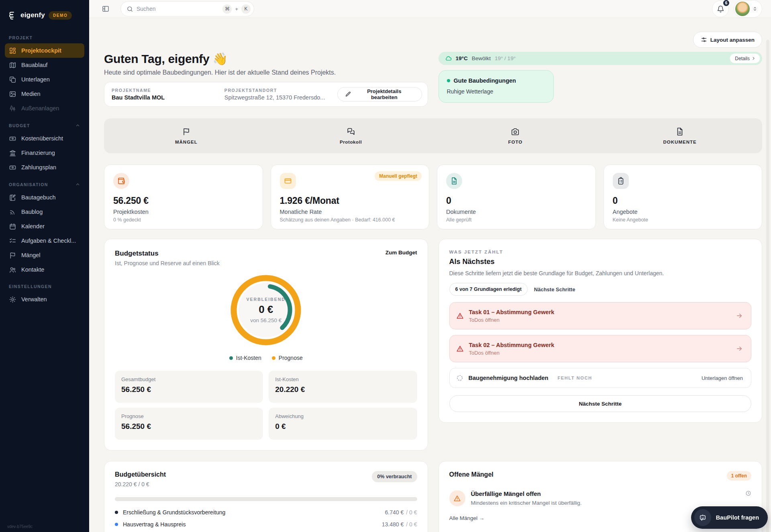 The height and width of the screenshot is (532, 771). Describe the element at coordinates (729, 518) in the screenshot. I see `baupilot-button: BauPilot fragen` at that location.